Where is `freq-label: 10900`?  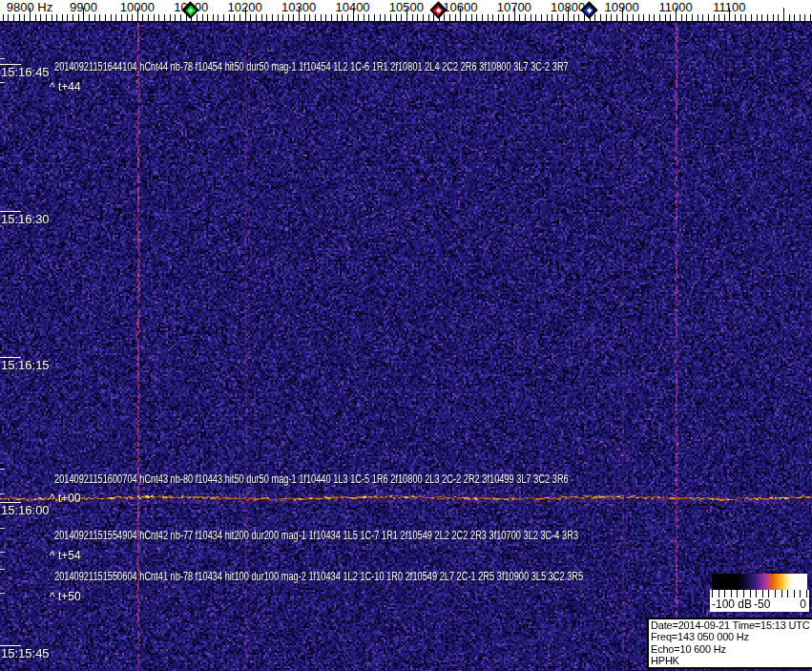
freq-label: 10900 is located at coordinates (622, 8).